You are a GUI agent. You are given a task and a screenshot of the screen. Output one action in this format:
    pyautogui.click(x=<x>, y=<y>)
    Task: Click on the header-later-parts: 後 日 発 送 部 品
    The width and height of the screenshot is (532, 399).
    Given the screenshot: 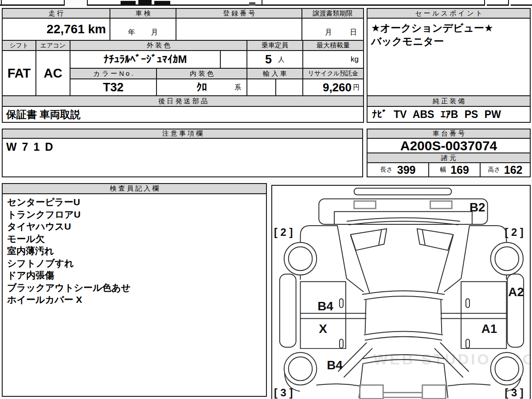 What is the action you would take?
    pyautogui.click(x=183, y=101)
    